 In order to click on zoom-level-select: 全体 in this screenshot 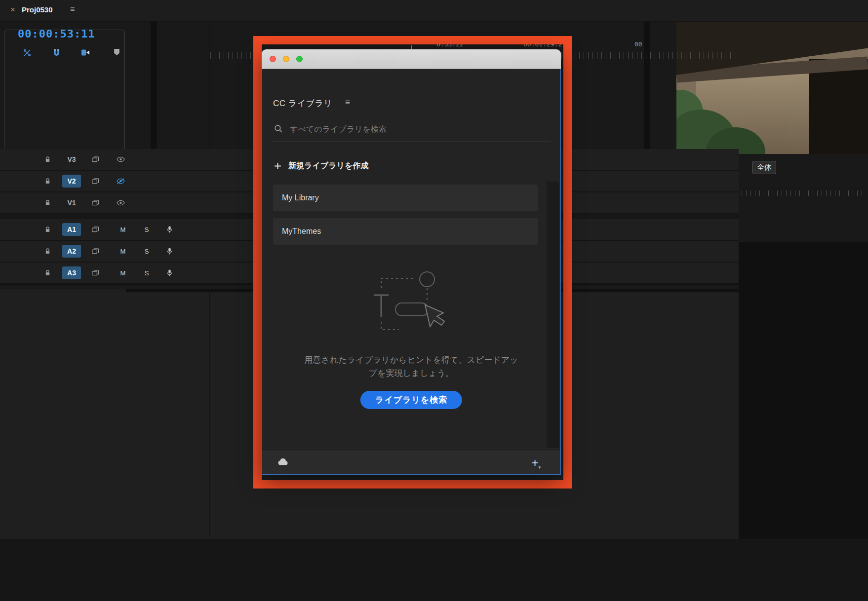, I will do `click(764, 168)`.